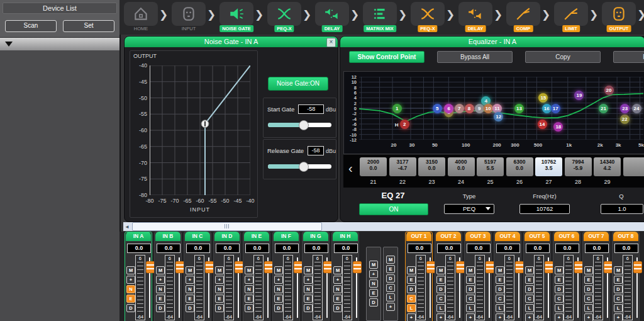 The width and height of the screenshot is (644, 321). Describe the element at coordinates (419, 237) in the screenshot. I see `channel-tab: OUT 1` at that location.